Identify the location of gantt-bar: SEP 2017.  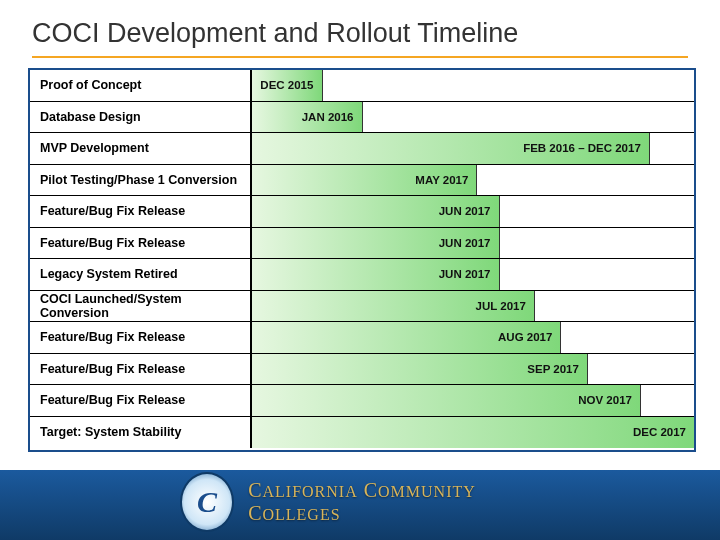
(420, 370).